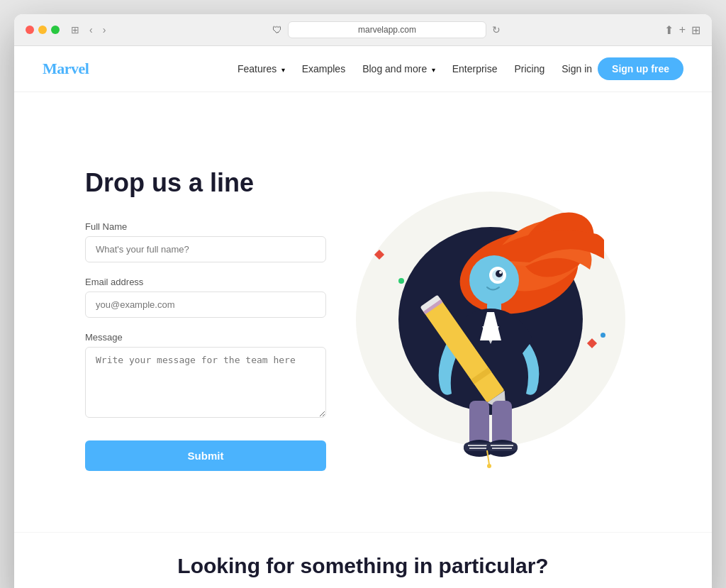 This screenshot has width=726, height=588. What do you see at coordinates (43, 30) in the screenshot?
I see `traffic-lights` at bounding box center [43, 30].